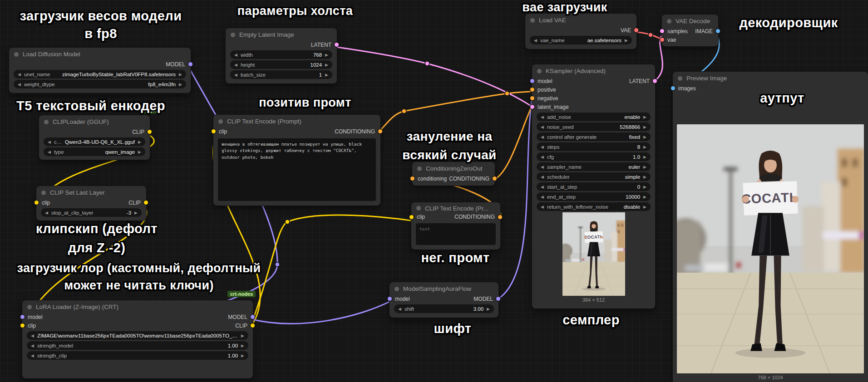 Image resolution: width=868 pixels, height=382 pixels. I want to click on widget-height: ◀height1024▶, so click(281, 64).